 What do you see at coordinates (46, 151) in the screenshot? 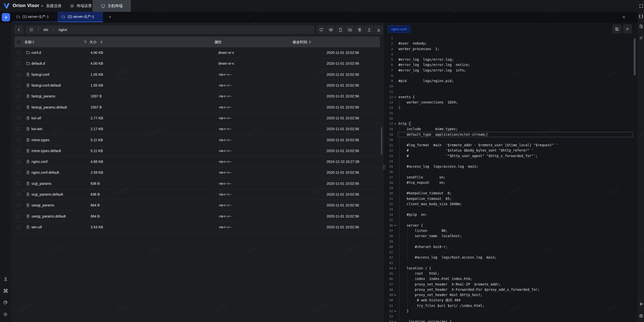
I see `file-name: mime.types.default` at bounding box center [46, 151].